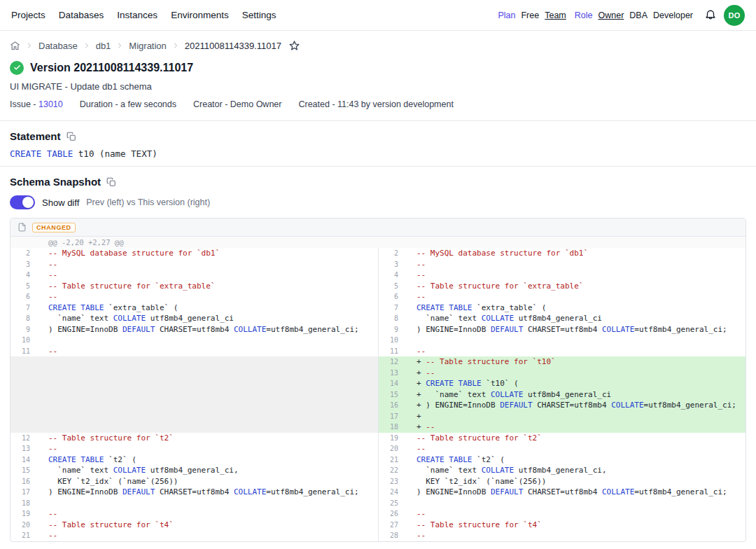 The width and height of the screenshot is (756, 549). I want to click on role-label: Role, so click(584, 15).